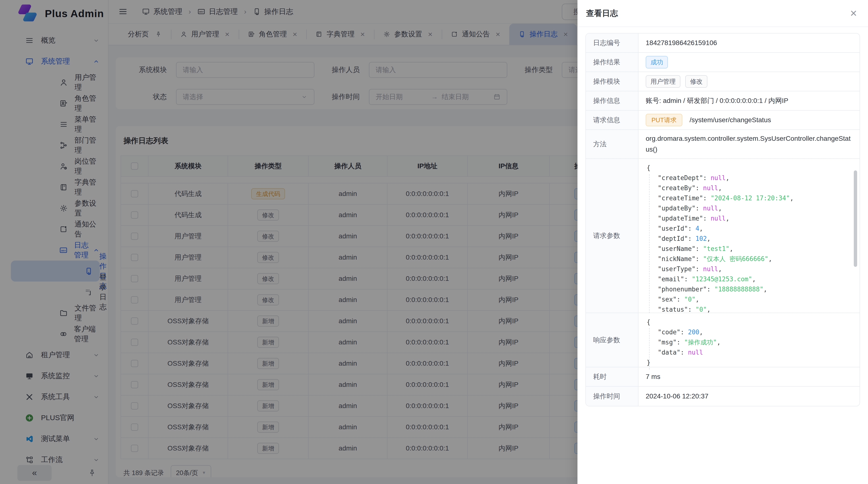  Describe the element at coordinates (723, 120) in the screenshot. I see `row-request: 请求信息 PUT请求 /system/user/changeStatus` at that location.